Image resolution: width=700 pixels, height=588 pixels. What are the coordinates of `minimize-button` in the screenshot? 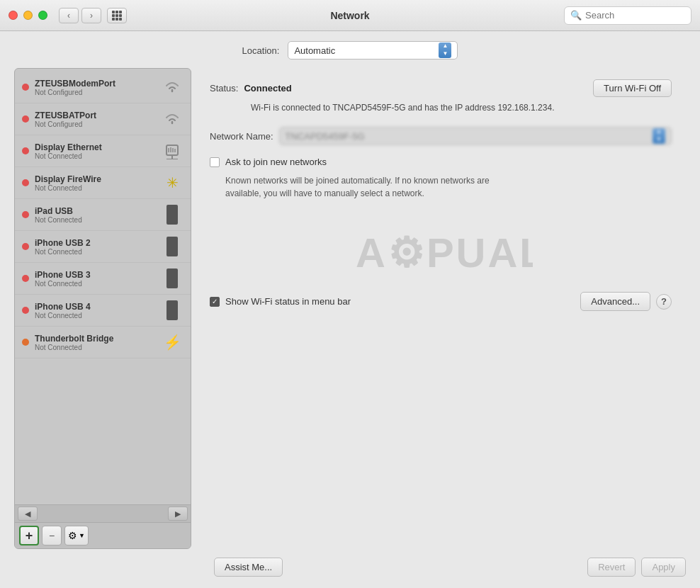 It's located at (28, 16).